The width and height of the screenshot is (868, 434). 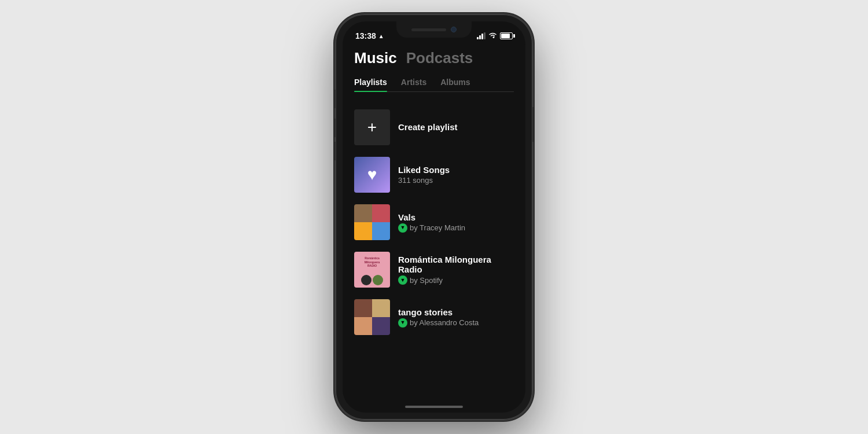 I want to click on tab-artists: Artists, so click(x=414, y=84).